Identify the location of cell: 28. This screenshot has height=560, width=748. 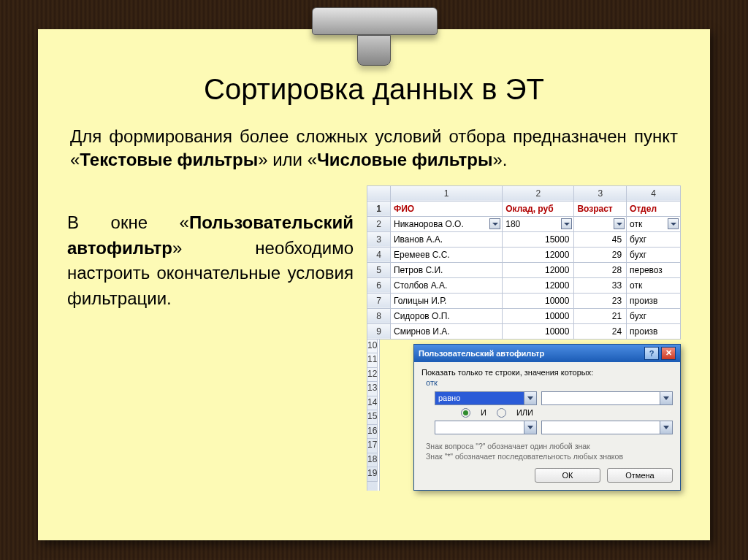
(600, 270).